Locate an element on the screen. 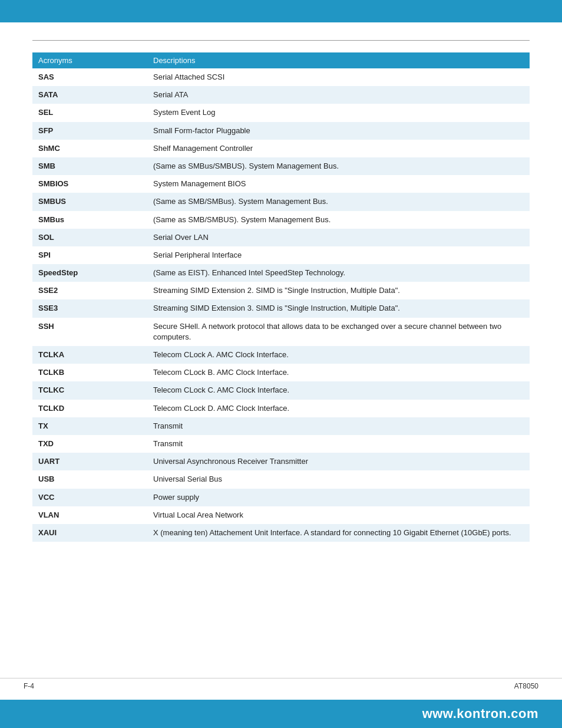  cell-acronym: TCLKB is located at coordinates (90, 373).